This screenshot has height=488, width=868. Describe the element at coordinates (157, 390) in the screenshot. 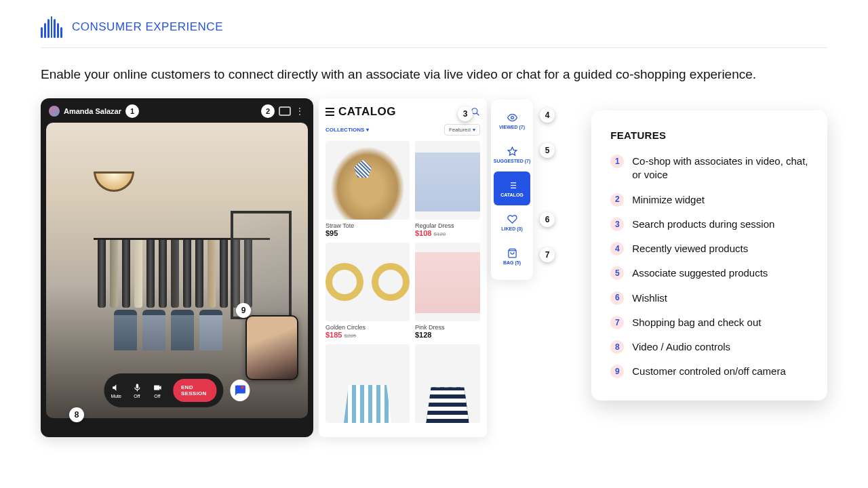

I see `camera-button: Off` at that location.